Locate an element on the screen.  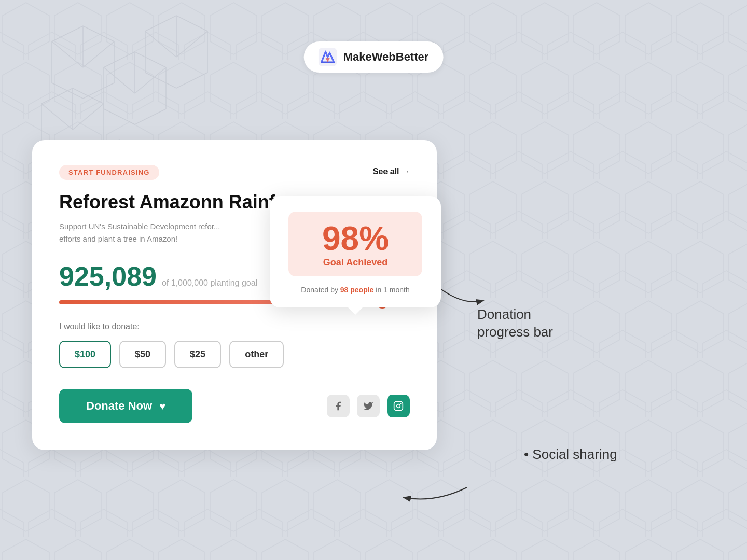
amount-button-25: $25 is located at coordinates (198, 355).